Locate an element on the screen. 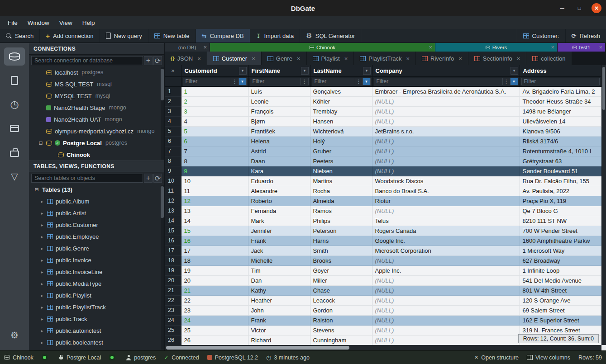  statusbar-item is located at coordinates (113, 357).